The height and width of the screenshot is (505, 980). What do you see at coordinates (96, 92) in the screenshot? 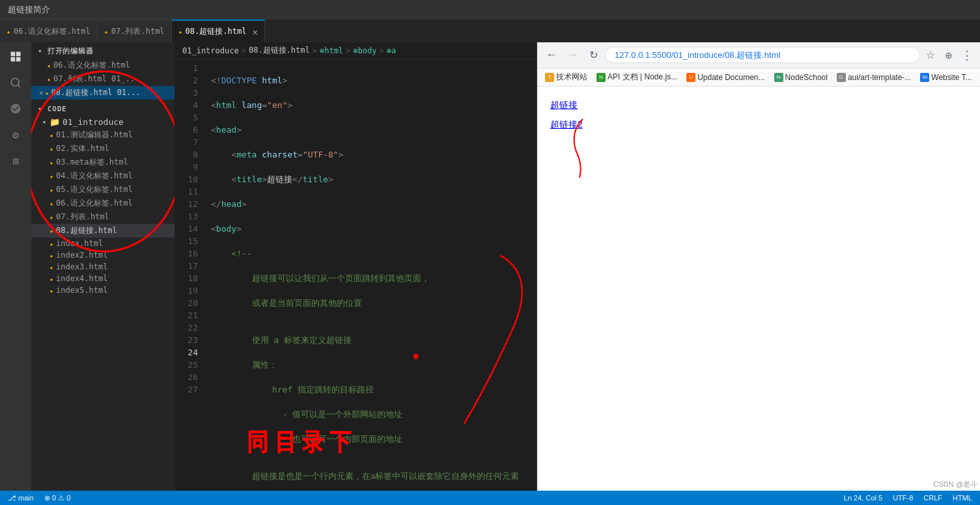
I see `open-editor-08-name: 08.超链接.html 01...` at bounding box center [96, 92].